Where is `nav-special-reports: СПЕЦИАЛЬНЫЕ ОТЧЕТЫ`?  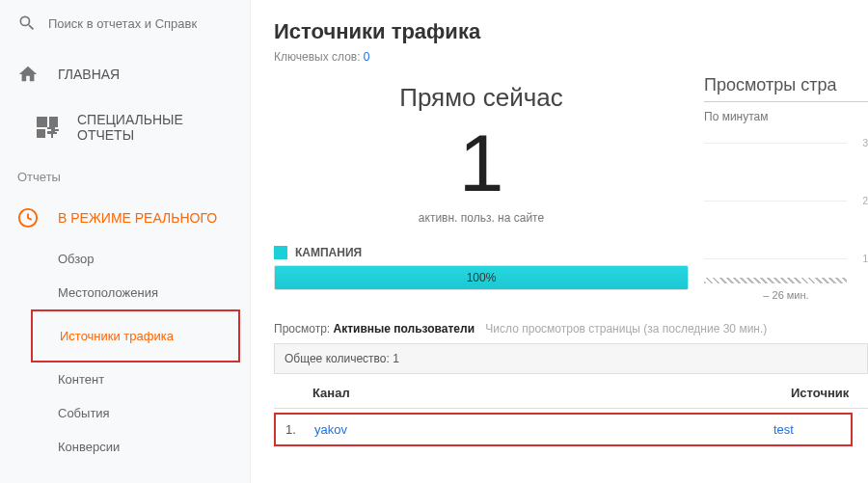
nav-special-reports: СПЕЦИАЛЬНЫЕ ОТЧЕТЫ is located at coordinates (125, 127).